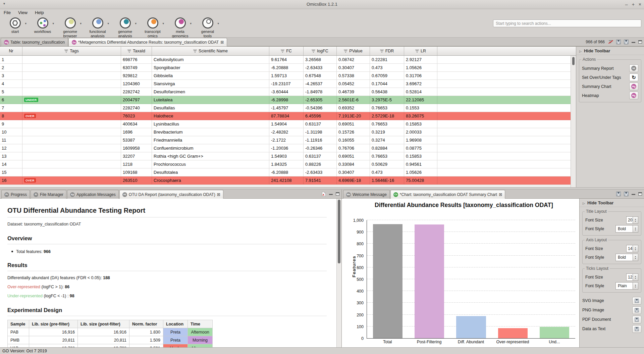  Describe the element at coordinates (637, 310) in the screenshot. I see `export-png-button` at that location.